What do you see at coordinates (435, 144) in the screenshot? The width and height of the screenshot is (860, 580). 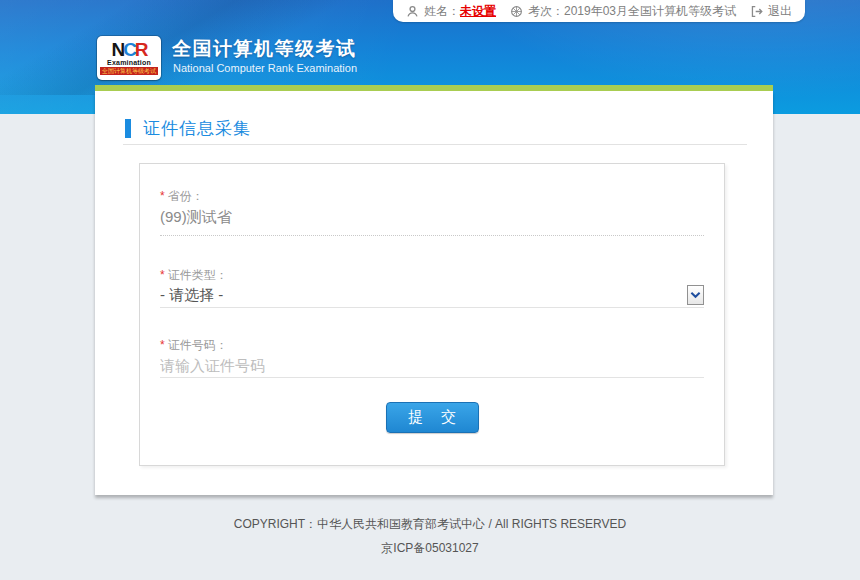 I see `section-divider` at bounding box center [435, 144].